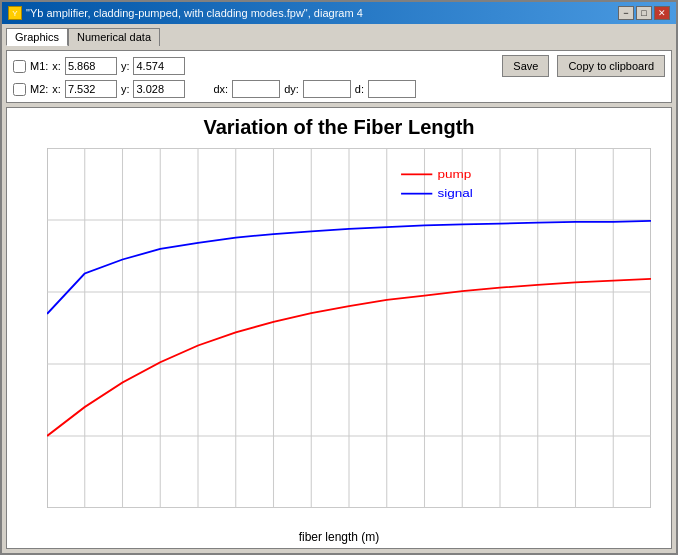 The image size is (678, 555). What do you see at coordinates (360, 89) in the screenshot?
I see `d-label: d:` at bounding box center [360, 89].